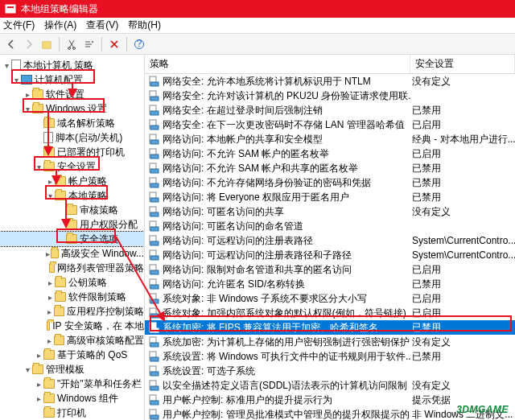  Describe the element at coordinates (139, 44) in the screenshot. I see `help-button: ?` at that location.